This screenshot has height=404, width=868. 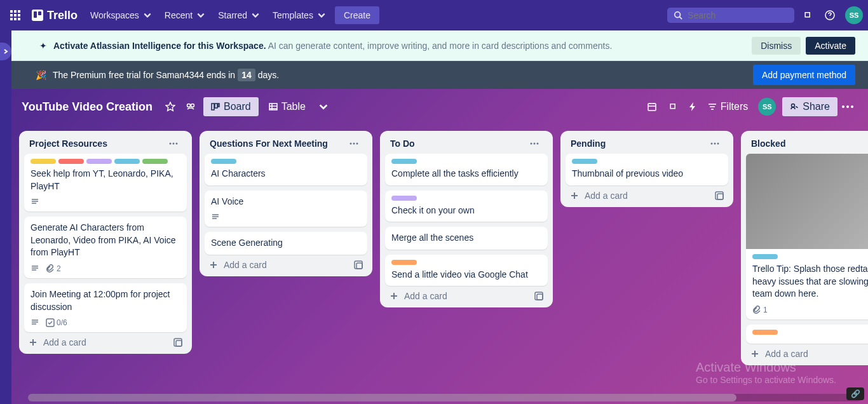 I want to click on attachment-badge: 2, so click(x=53, y=269).